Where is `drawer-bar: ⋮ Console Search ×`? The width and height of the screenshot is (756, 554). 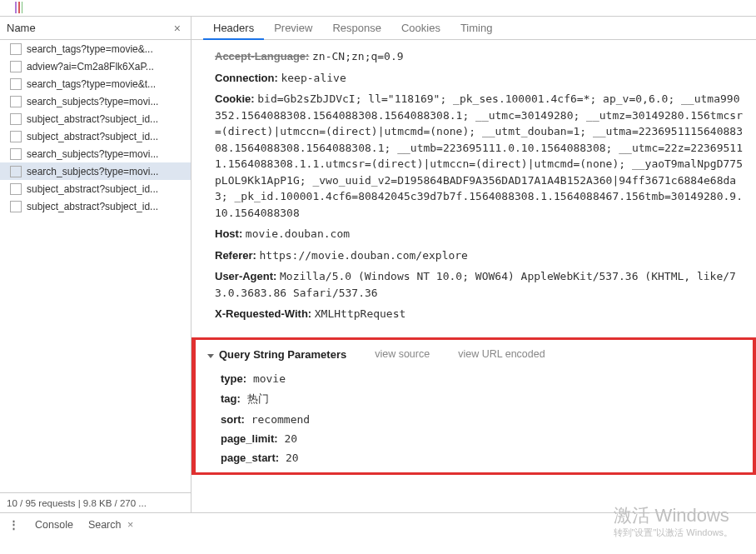
drawer-bar: ⋮ Console Search × is located at coordinates (378, 524).